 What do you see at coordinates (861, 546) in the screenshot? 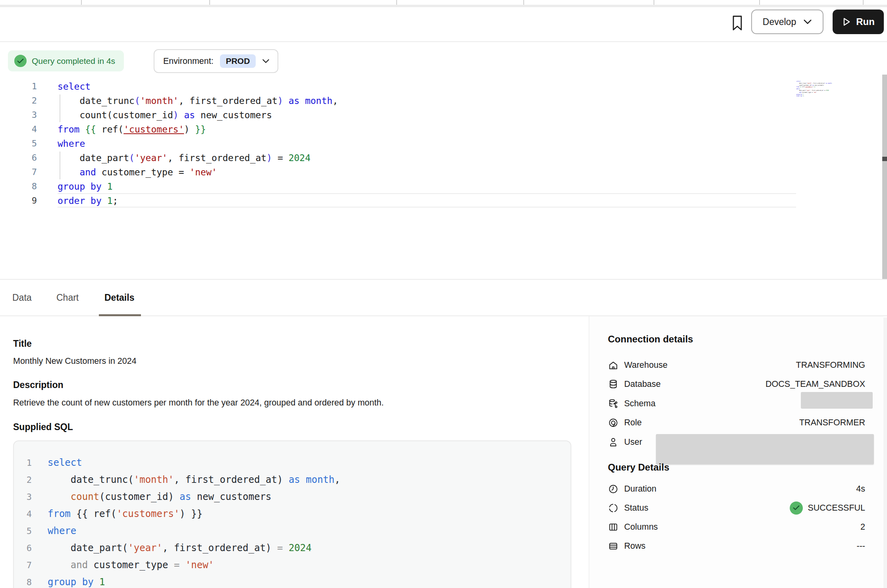
I see `row-value: ---` at bounding box center [861, 546].